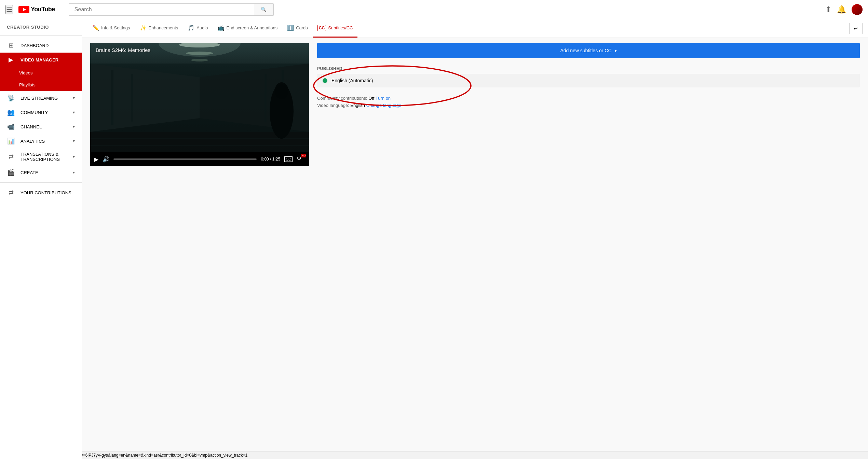 The height and width of the screenshot is (459, 868). I want to click on avatar, so click(857, 10).